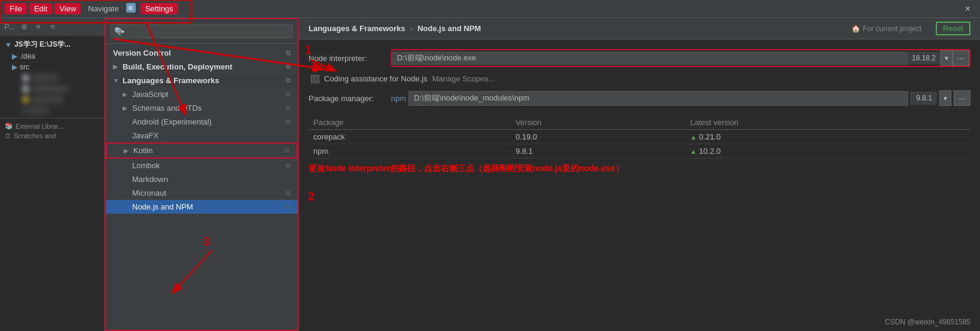 The width and height of the screenshot is (980, 331). I want to click on tree-blur1-label: ▒▒▒▒▒, so click(45, 78).